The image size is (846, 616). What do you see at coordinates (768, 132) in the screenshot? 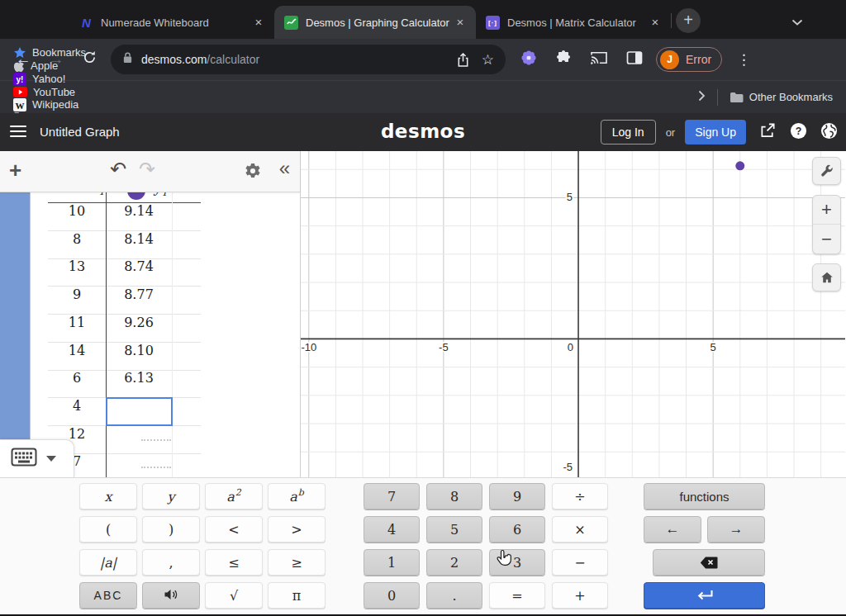
I see `export-share-icon` at bounding box center [768, 132].